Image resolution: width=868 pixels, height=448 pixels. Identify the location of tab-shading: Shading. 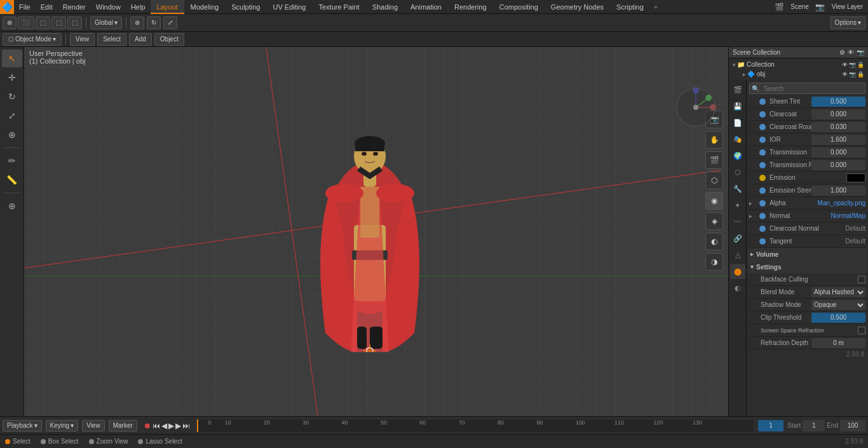
(385, 7).